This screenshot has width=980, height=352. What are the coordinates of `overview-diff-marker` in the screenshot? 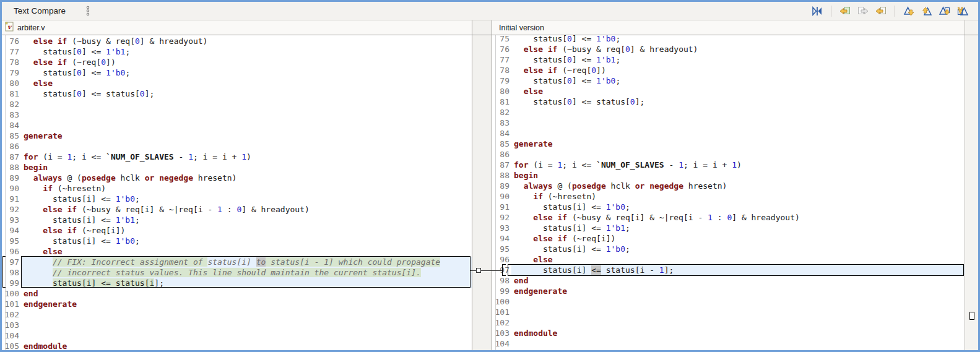 It's located at (972, 316).